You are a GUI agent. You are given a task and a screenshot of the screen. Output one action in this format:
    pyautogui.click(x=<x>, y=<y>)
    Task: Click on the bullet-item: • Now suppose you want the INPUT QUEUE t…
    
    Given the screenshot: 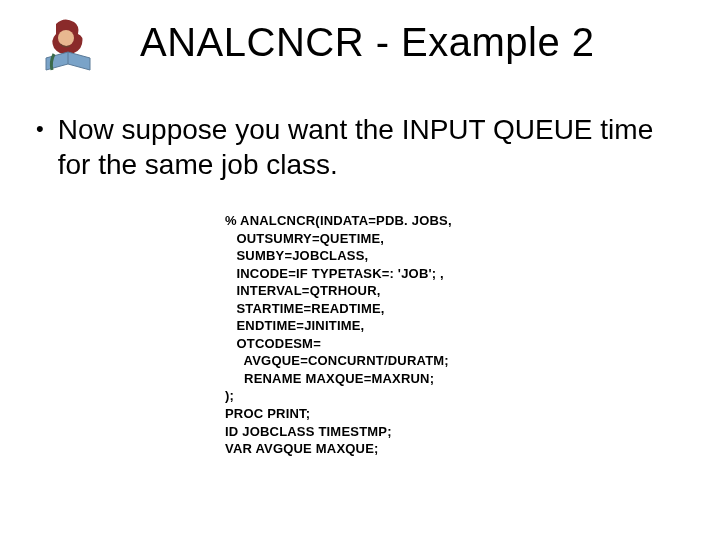 What is the action you would take?
    pyautogui.click(x=358, y=147)
    